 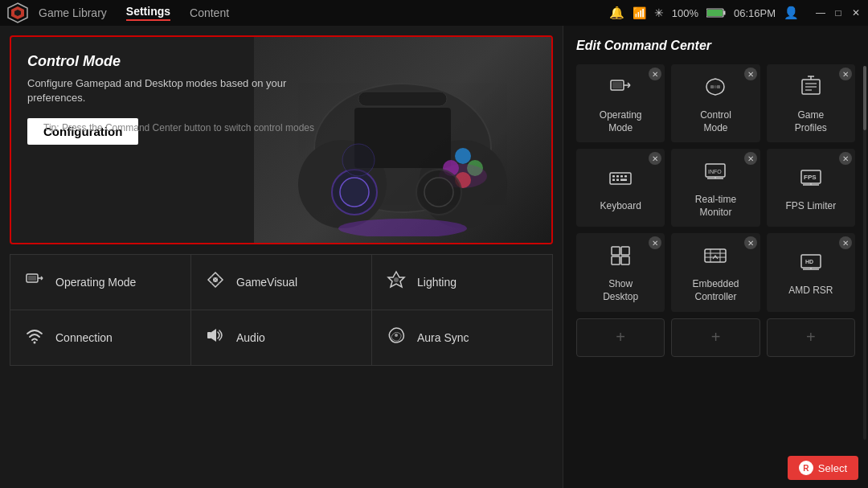 I want to click on settings-item-audio: Audio, so click(x=281, y=338).